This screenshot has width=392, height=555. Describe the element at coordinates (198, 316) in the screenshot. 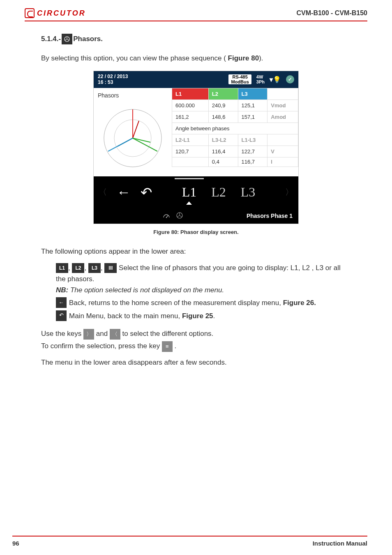

I see `menu-ref: Figure 25` at that location.